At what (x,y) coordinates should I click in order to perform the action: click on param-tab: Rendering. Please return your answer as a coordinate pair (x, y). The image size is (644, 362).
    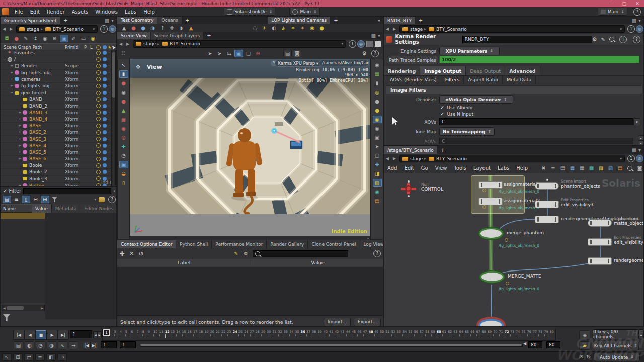
    Looking at the image, I should click on (402, 71).